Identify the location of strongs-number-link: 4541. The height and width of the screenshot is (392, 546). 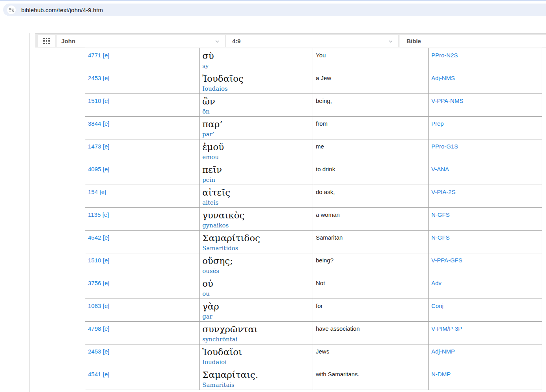
(94, 374).